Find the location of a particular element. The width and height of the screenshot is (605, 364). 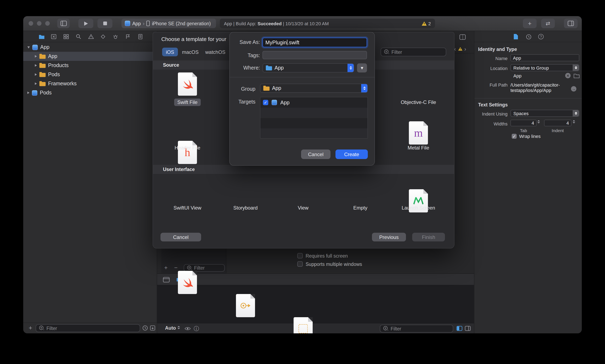

status-prefix: App | Build App: is located at coordinates (241, 24).